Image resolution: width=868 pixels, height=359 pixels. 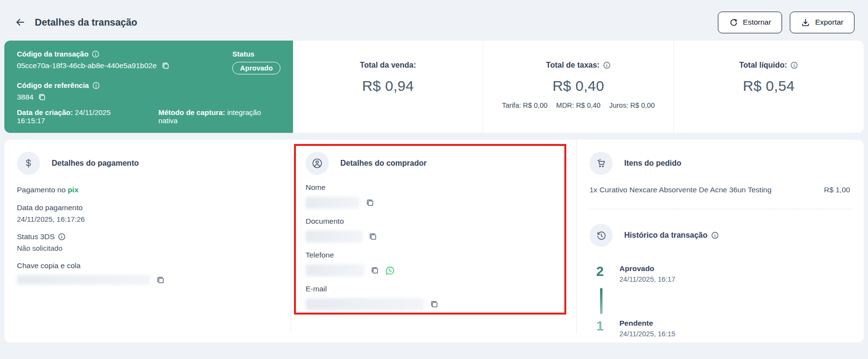 What do you see at coordinates (365, 304) in the screenshot?
I see `redacted-email` at bounding box center [365, 304].